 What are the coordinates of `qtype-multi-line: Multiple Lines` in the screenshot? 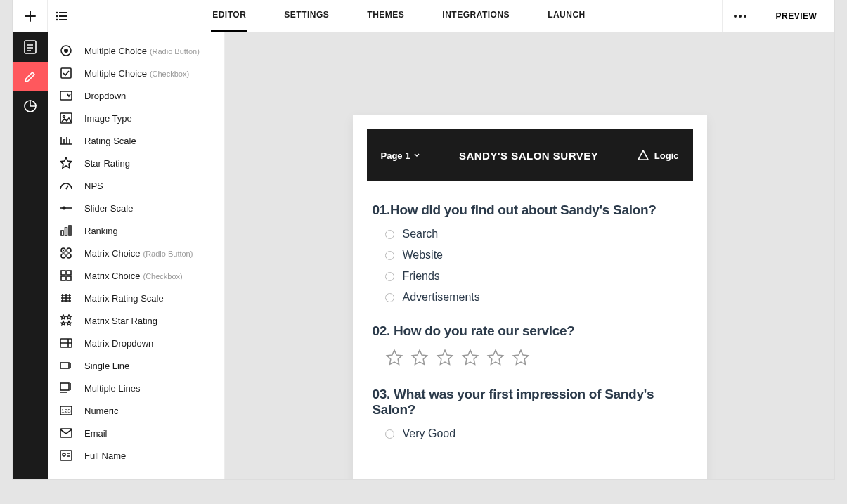 It's located at (136, 388).